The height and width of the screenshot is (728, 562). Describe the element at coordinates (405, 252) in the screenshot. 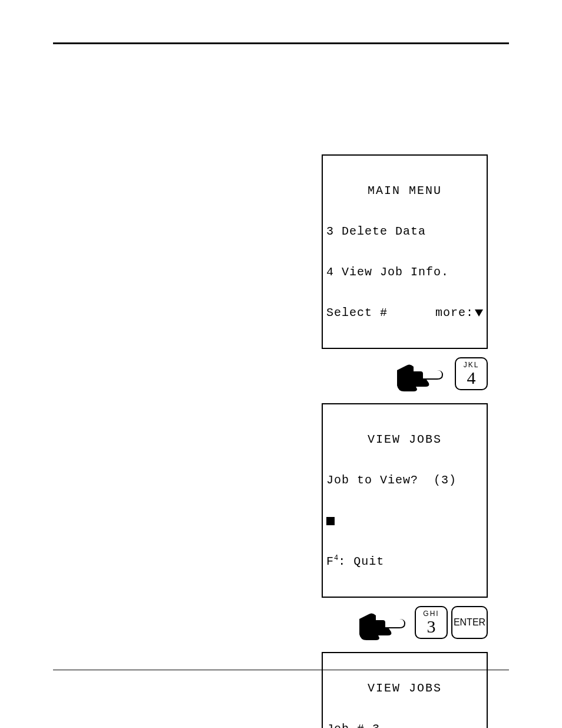

I see `lcd-screen-main-menu: MAIN MENU 3 Delete Data 4 View Job Info.…` at that location.